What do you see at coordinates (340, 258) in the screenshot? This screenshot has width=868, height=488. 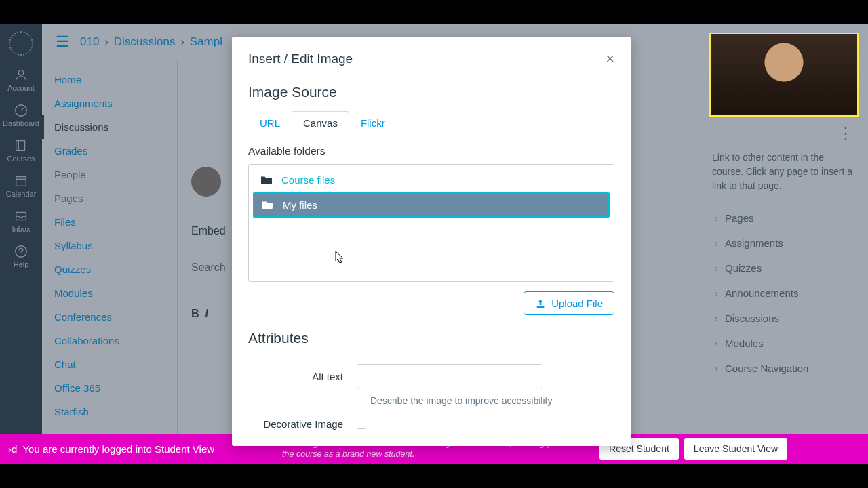 I see `mouse-cursor-icon` at bounding box center [340, 258].